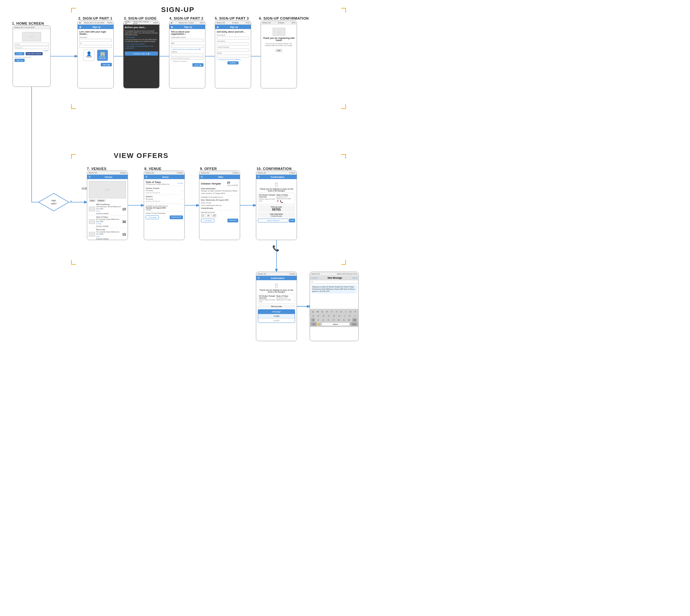 Image resolution: width=690 pixels, height=616 pixels. What do you see at coordinates (176, 217) in the screenshot?
I see `venue-reserve-all-button: Reserve All` at bounding box center [176, 217].